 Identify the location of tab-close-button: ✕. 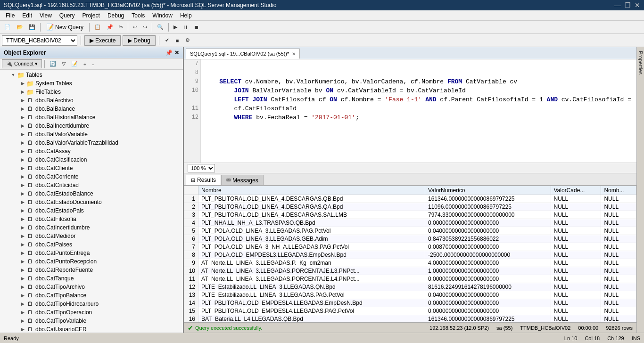
(294, 54).